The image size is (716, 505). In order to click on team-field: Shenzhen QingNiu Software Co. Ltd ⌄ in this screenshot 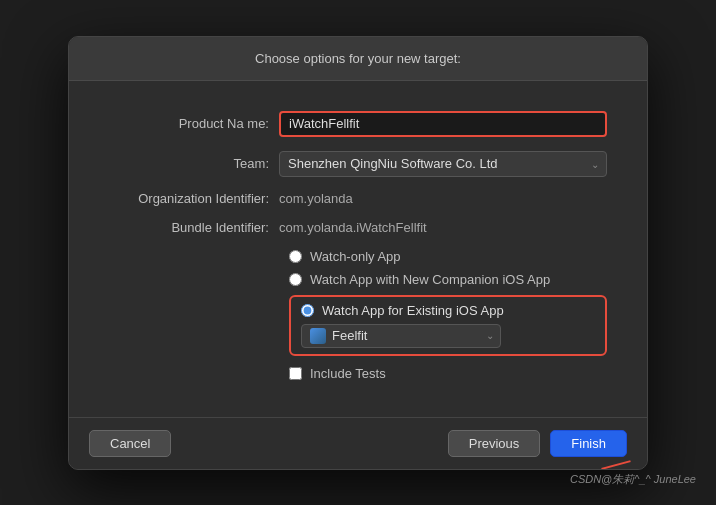, I will do `click(443, 164)`.